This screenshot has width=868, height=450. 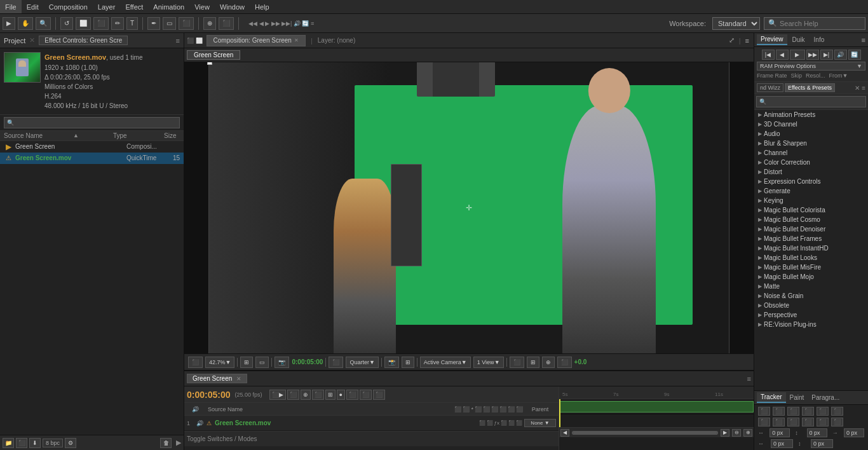 What do you see at coordinates (362, 362) in the screenshot?
I see `vc-quality-select: Quarter ▼` at bounding box center [362, 362].